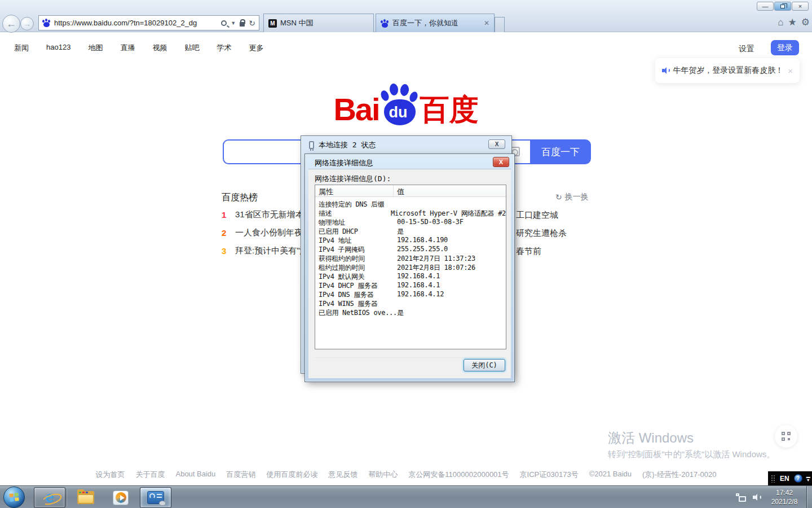  I want to click on tab-baidu: 百度一下，你就知道 ✕, so click(435, 23).